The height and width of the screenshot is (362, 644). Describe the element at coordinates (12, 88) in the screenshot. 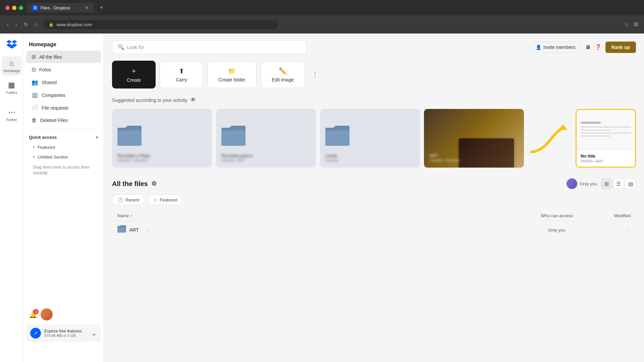

I see `nav-folders-item: ▦ Folders` at that location.